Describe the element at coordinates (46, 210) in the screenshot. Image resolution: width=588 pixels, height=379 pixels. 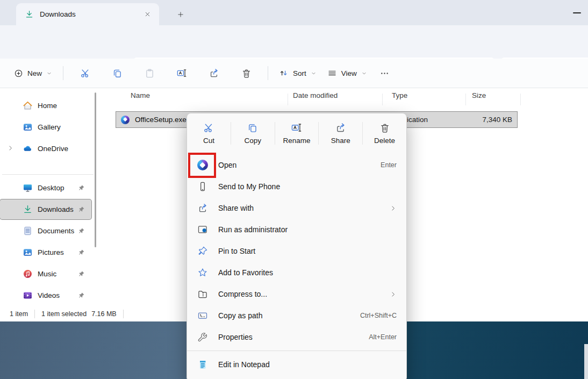
I see `sidebar-item-downloads: Downloads` at that location.